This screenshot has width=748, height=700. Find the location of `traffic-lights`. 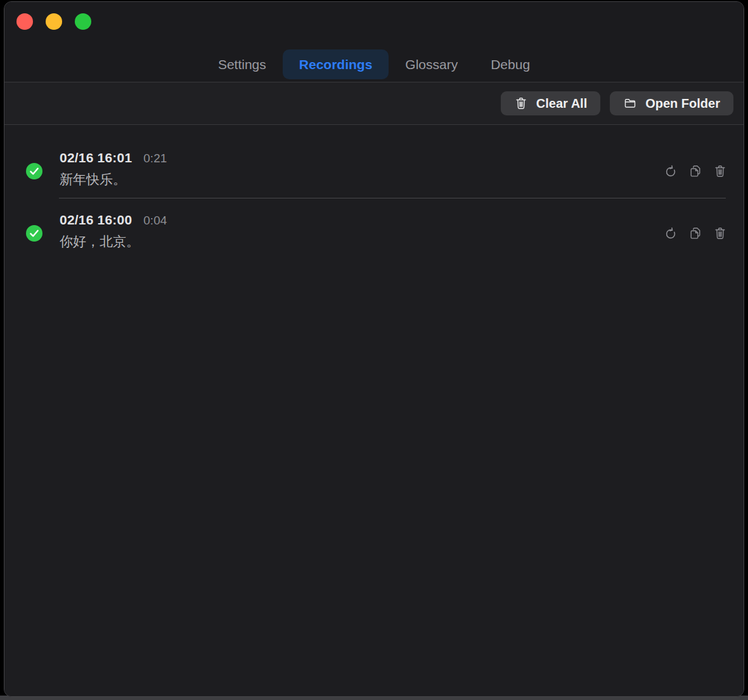

traffic-lights is located at coordinates (54, 22).